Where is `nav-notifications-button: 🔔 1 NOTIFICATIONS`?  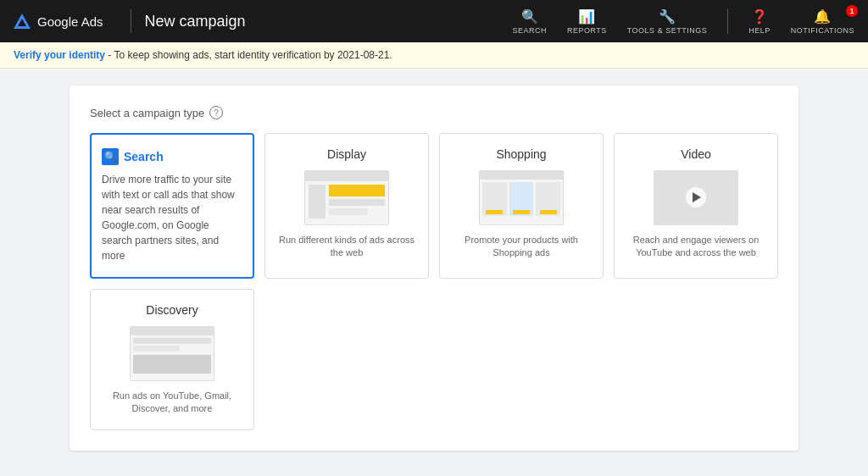
nav-notifications-button: 🔔 1 NOTIFICATIONS is located at coordinates (822, 22).